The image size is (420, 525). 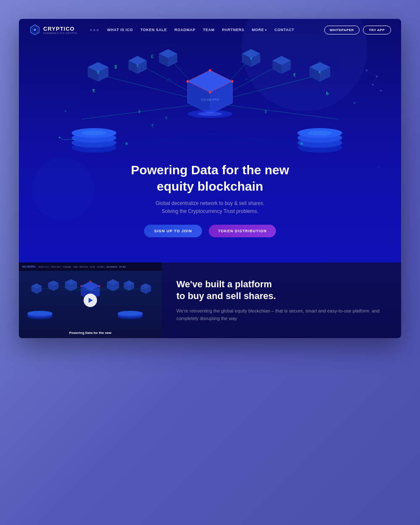 I want to click on second-section-description: We're reinventing the global equity bloc…, so click(x=281, y=315).